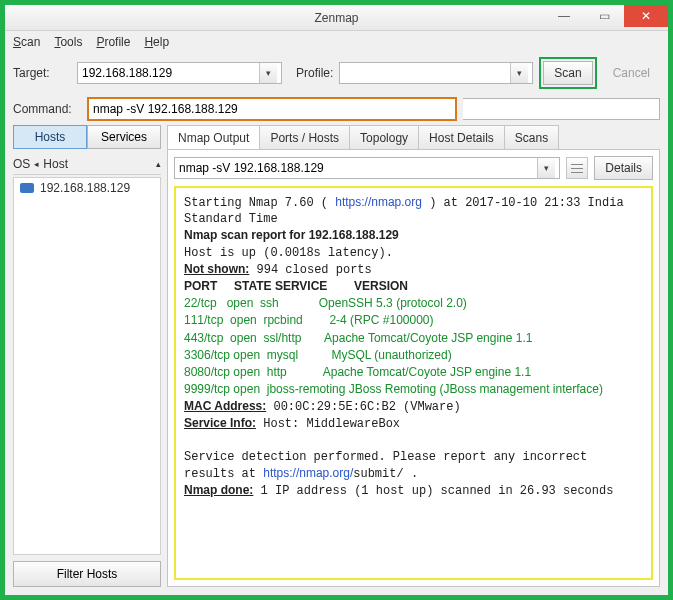 The height and width of the screenshot is (600, 673). I want to click on profile-label: Profile:, so click(314, 73).